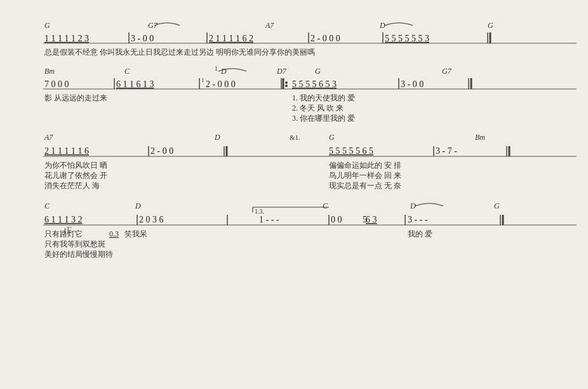  Describe the element at coordinates (317, 108) in the screenshot. I see `lyrics-s2-2b: 2. 冬天 风 吹 来` at that location.